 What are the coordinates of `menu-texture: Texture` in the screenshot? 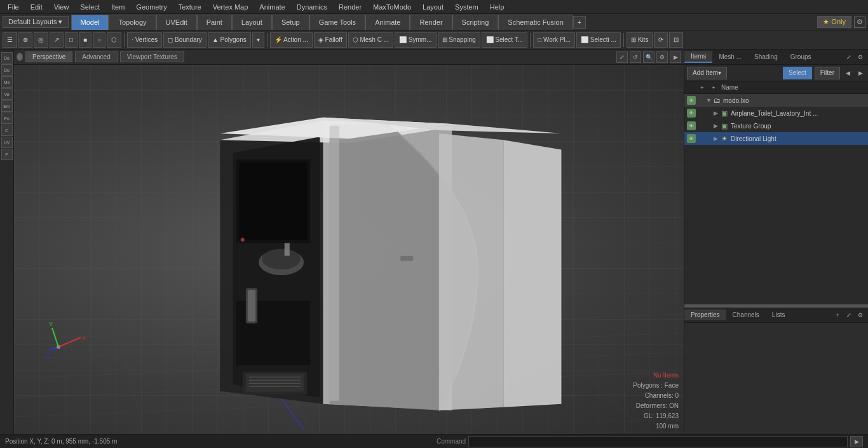 It's located at (190, 7).